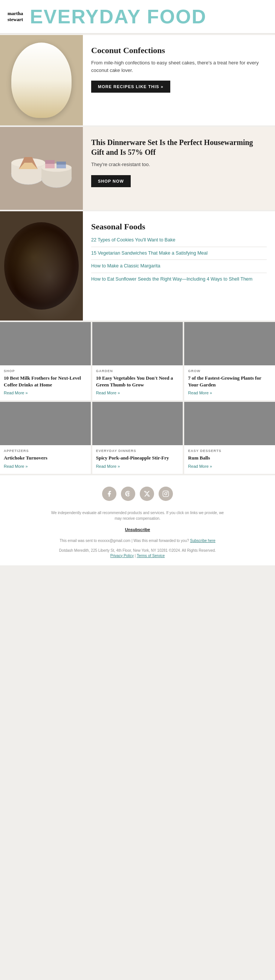 The width and height of the screenshot is (275, 980). Describe the element at coordinates (179, 242) in the screenshot. I see `seasonal-link-1: 22 Types of Cookies You'll Want to Bake` at that location.